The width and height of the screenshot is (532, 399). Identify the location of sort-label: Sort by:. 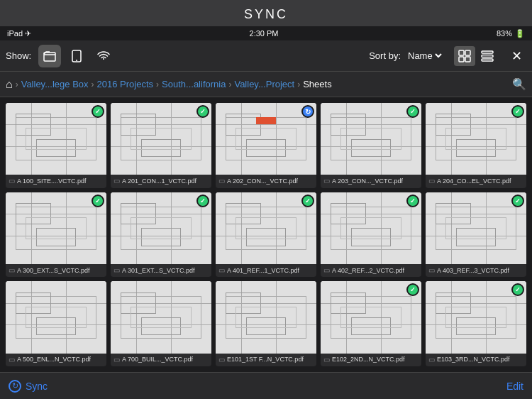
(384, 55).